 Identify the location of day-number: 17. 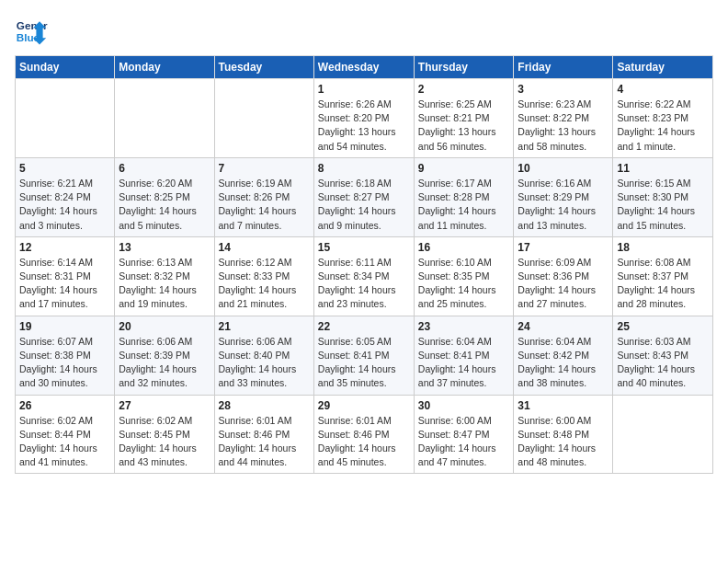
(563, 247).